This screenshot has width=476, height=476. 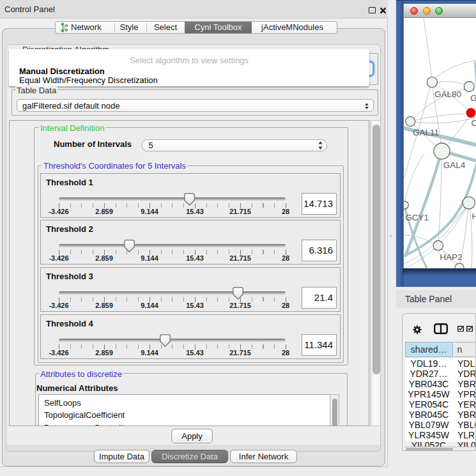 What do you see at coordinates (448, 95) in the screenshot?
I see `svg-text: GAL80` at bounding box center [448, 95].